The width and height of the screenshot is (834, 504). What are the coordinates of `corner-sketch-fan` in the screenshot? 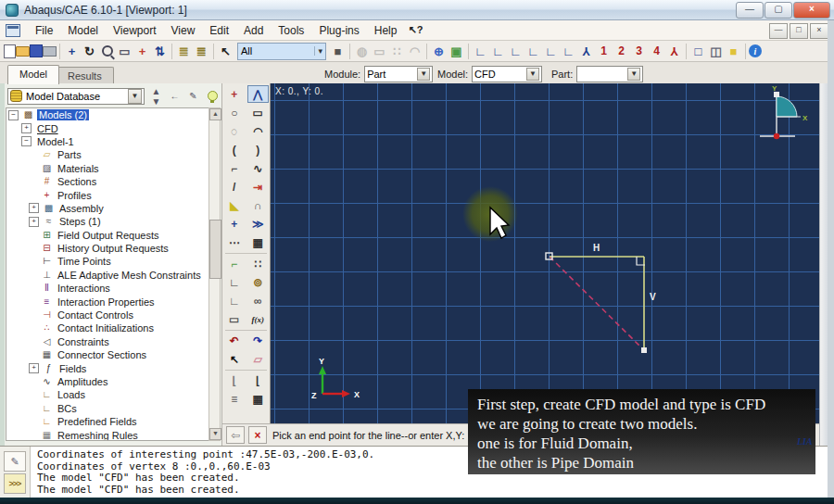 It's located at (787, 107).